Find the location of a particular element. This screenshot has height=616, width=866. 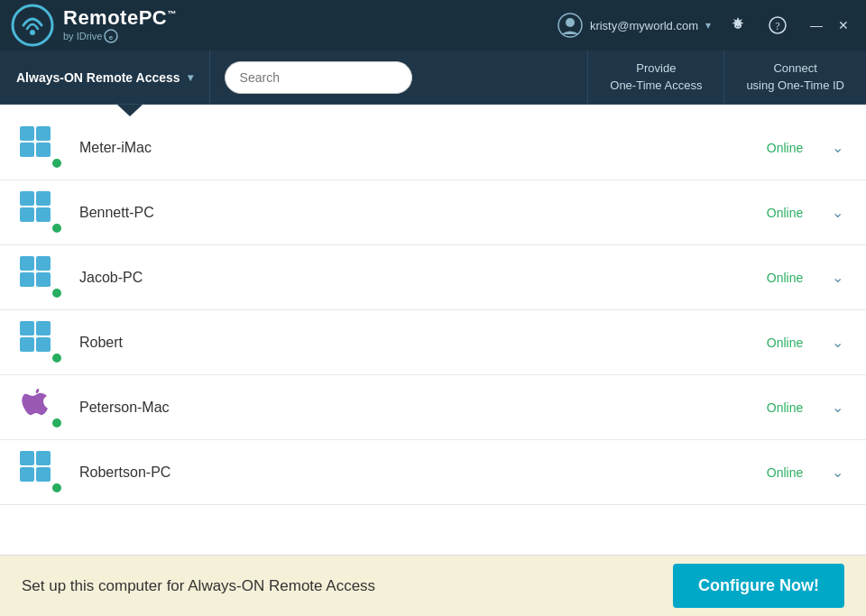

device-row: Meter-iMac Online ⌄ is located at coordinates (433, 148).